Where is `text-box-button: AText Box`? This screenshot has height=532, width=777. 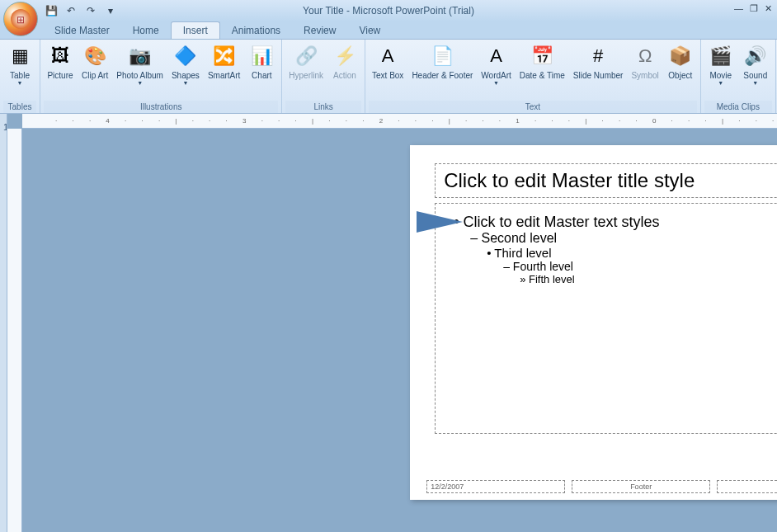
text-box-button: AText Box is located at coordinates (388, 61).